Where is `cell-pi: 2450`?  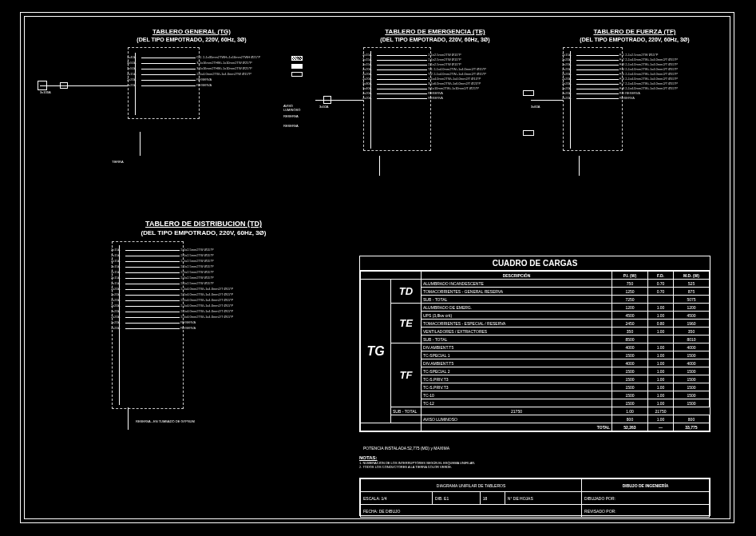 cell-pi: 2450 is located at coordinates (631, 324).